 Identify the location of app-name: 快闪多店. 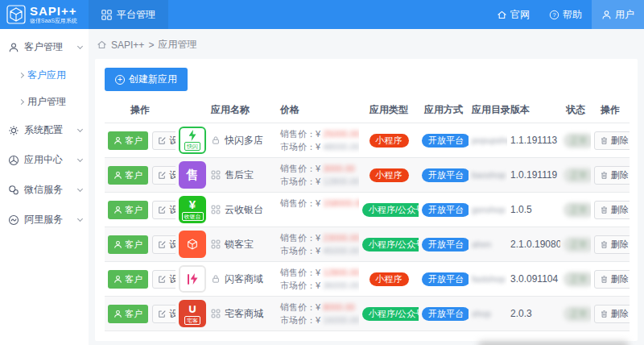
(244, 140).